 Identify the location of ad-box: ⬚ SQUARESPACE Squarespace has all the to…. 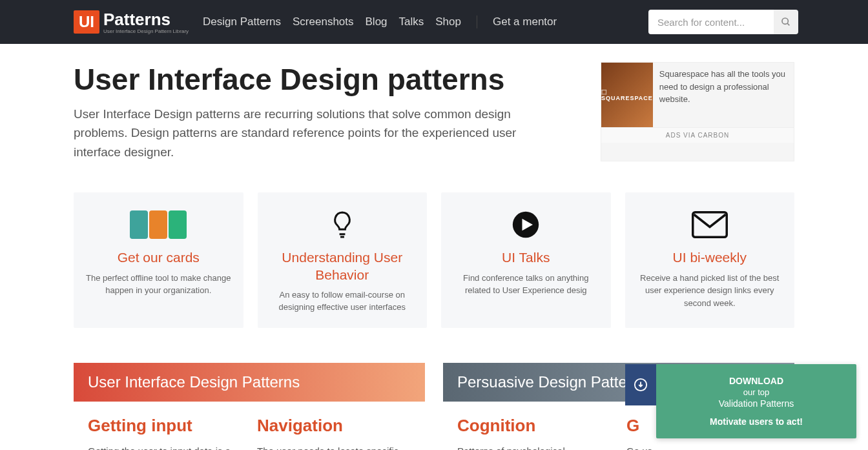
(698, 112).